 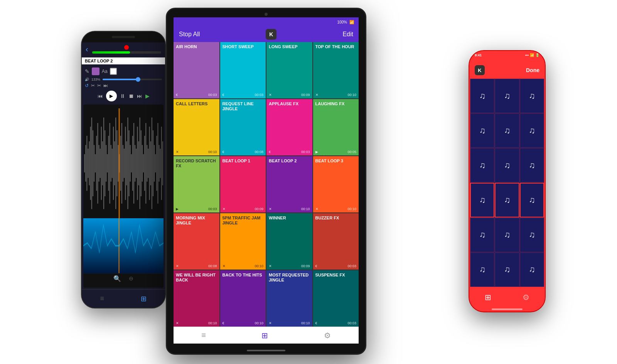 I want to click on pad-top-hour: TOP OF THE HOUR ✕ 00:10, so click(x=336, y=70).